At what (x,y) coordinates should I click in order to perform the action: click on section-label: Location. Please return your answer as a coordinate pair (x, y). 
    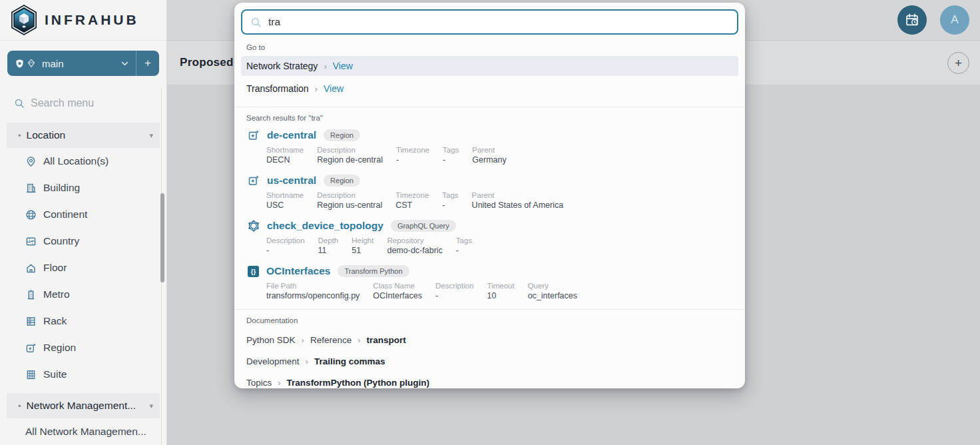
    Looking at the image, I should click on (47, 135).